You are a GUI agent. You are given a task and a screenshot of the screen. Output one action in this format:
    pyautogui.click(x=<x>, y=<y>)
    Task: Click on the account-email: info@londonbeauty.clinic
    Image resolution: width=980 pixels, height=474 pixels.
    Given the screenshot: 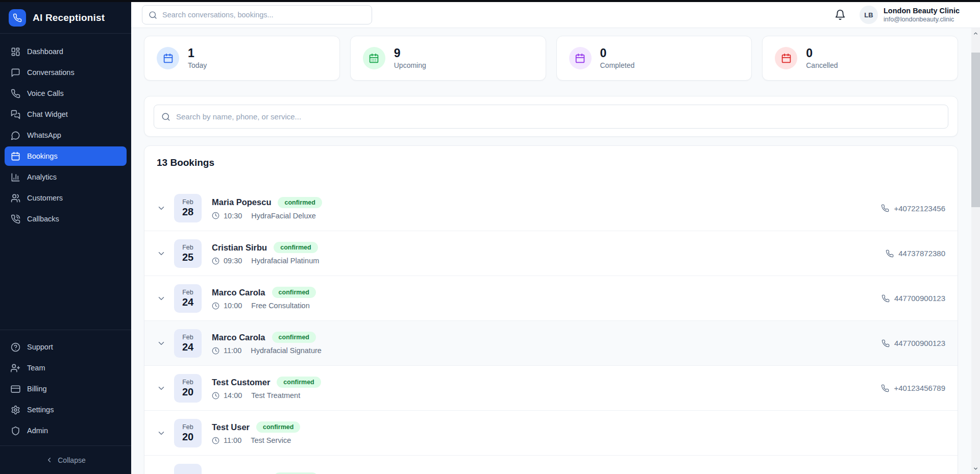 What is the action you would take?
    pyautogui.click(x=922, y=19)
    